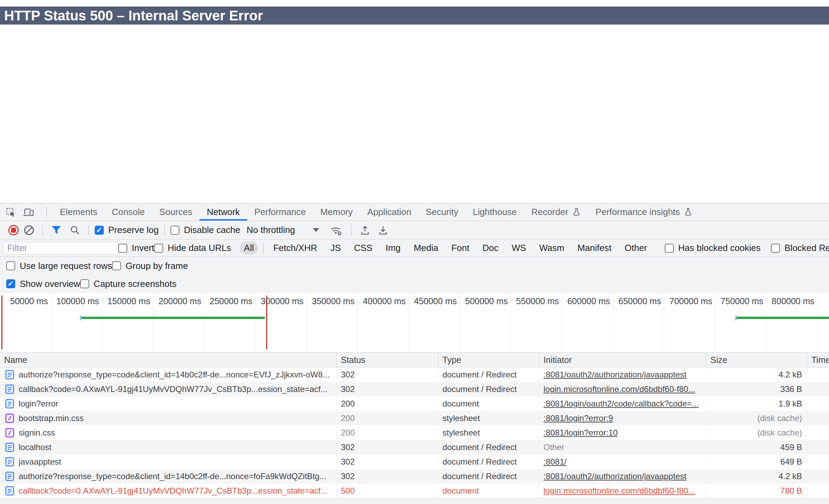  I want to click on clear-network-log-icon, so click(29, 230).